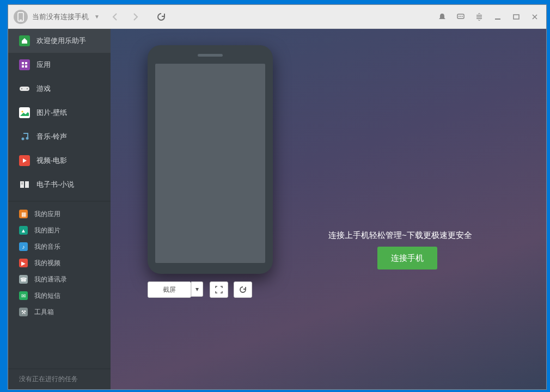 The image size is (550, 392). I want to click on refresh-phone-button, so click(243, 290).